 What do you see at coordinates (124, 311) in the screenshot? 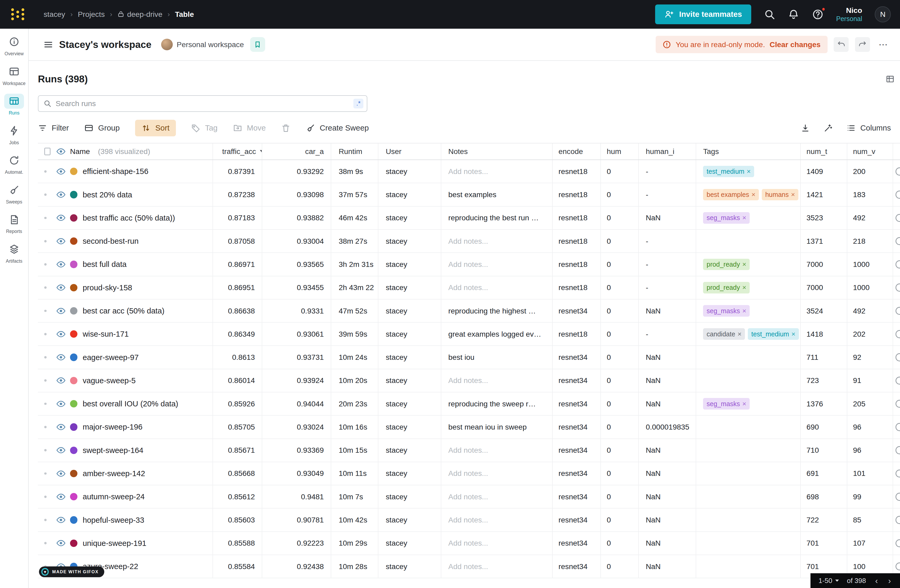
I see `run-name-link: best car acc (50% data)` at bounding box center [124, 311].